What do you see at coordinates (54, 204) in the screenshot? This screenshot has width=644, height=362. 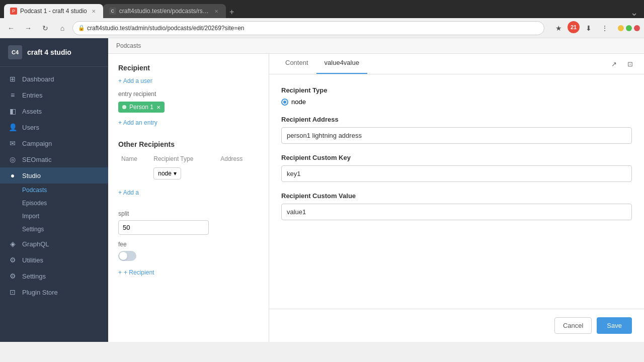 I see `sidebar-nav: ⊞ Dashboard ≡ Entries ◧ Assets 👤 Users ✉…` at bounding box center [54, 204].